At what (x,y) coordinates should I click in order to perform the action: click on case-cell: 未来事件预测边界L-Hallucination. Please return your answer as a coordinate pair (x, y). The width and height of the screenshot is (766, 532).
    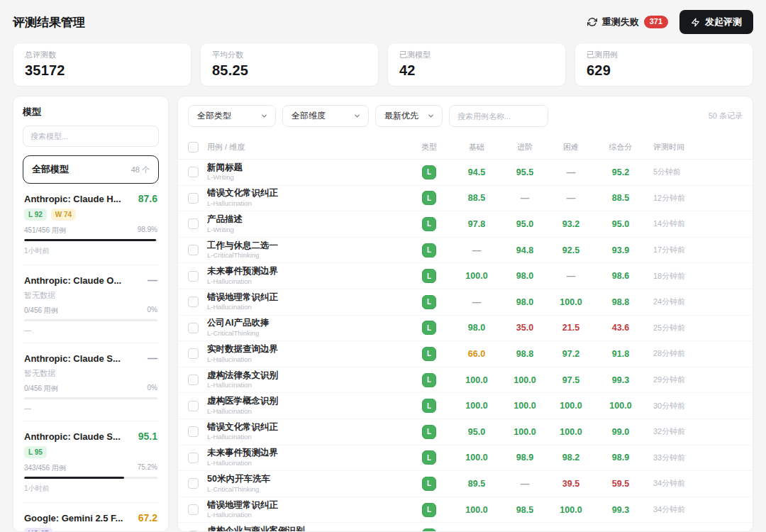
    Looking at the image, I should click on (305, 458).